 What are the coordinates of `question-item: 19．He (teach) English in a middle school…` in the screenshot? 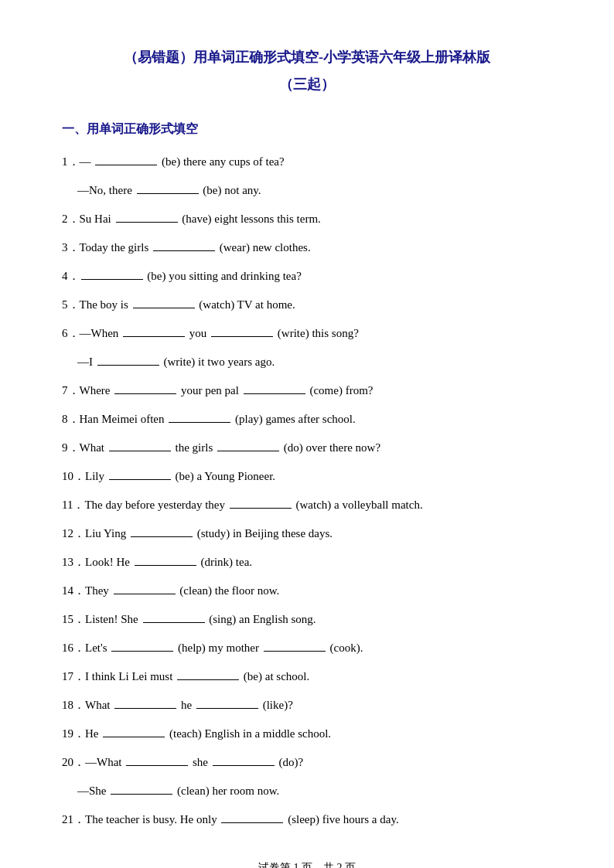 It's located at (307, 734).